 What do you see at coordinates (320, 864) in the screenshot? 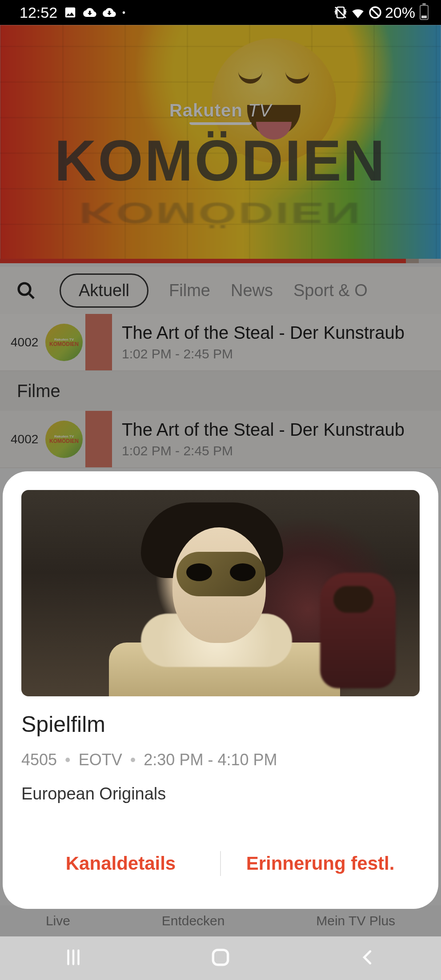
I see `set-reminder-button: Erinnerung festl.` at bounding box center [320, 864].